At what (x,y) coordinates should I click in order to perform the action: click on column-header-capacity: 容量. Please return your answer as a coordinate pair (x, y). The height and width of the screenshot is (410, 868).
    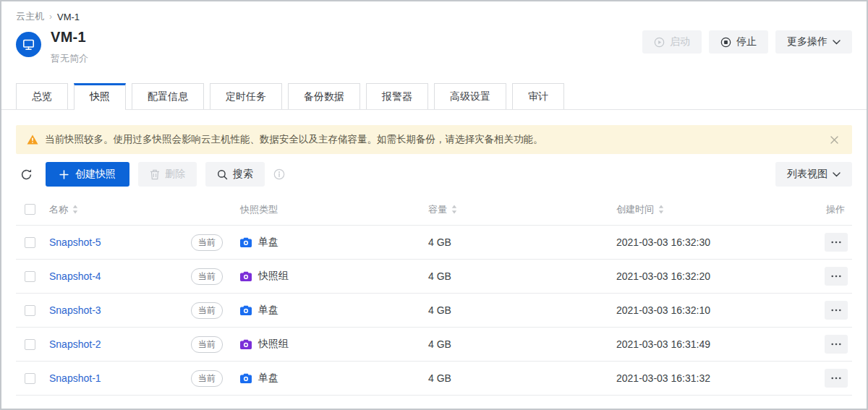
    Looking at the image, I should click on (438, 210).